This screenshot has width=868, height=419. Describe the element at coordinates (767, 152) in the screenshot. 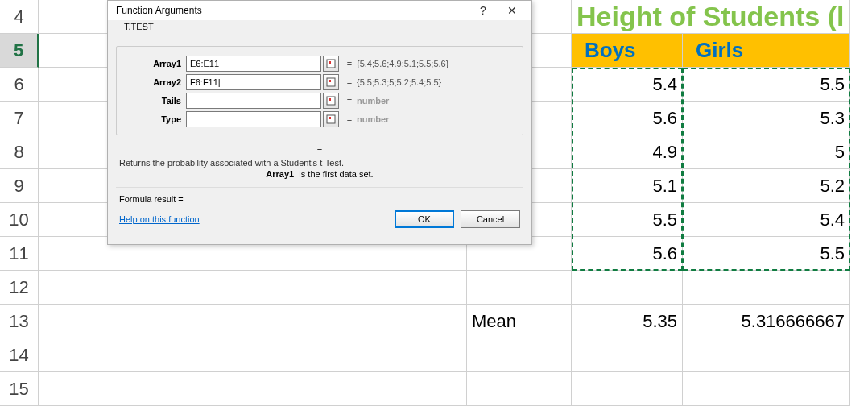

I see `cell-girls: 5` at that location.